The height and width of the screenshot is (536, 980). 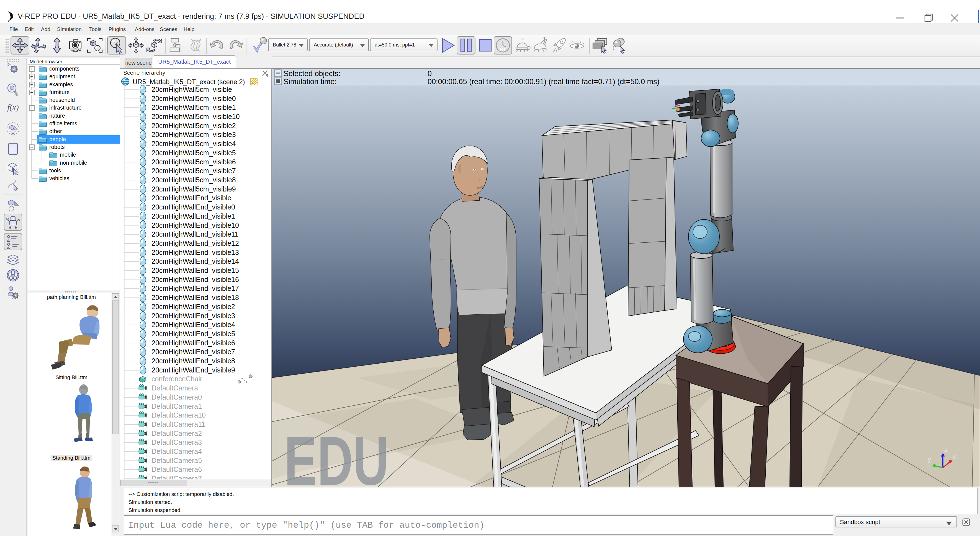 What do you see at coordinates (430, 74) in the screenshot?
I see `svg-text: 0` at bounding box center [430, 74].